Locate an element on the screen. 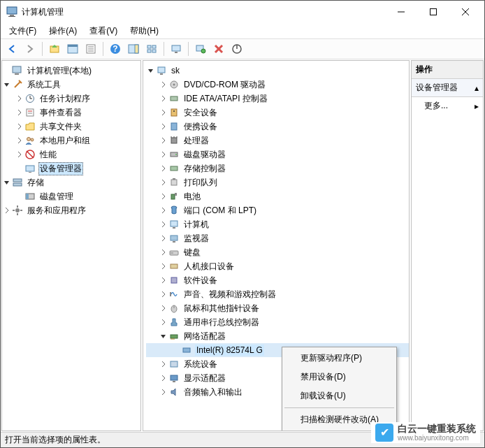  back-button is located at coordinates (12, 49).